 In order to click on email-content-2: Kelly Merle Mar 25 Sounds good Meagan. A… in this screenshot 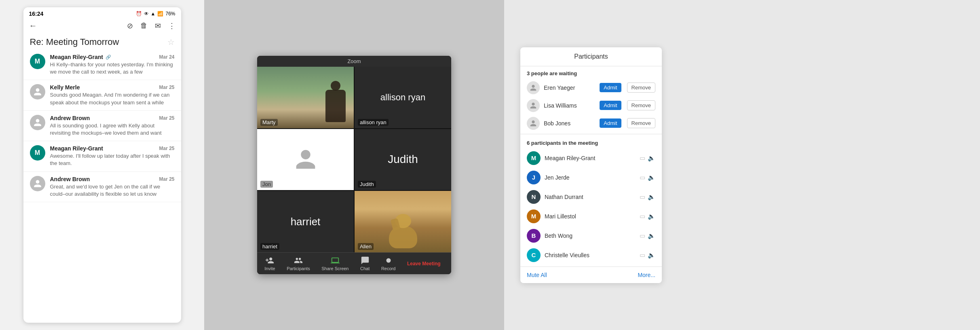, I will do `click(112, 95)`.